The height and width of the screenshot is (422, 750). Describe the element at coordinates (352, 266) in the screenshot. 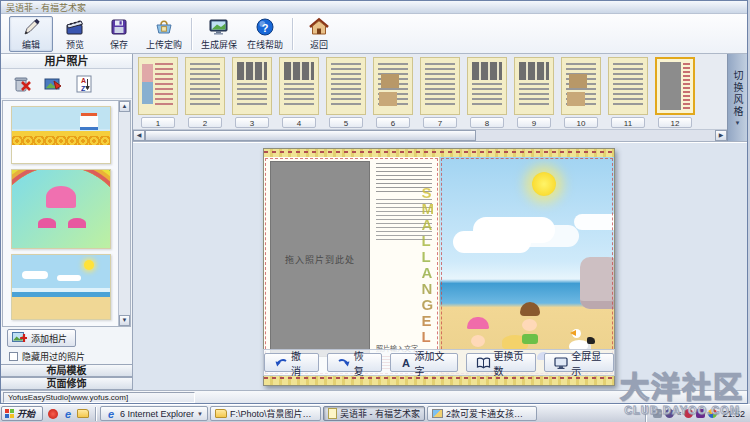

I see `left-page: 拖入照片到此处 SMALL ANGEL 照片输入文字` at that location.